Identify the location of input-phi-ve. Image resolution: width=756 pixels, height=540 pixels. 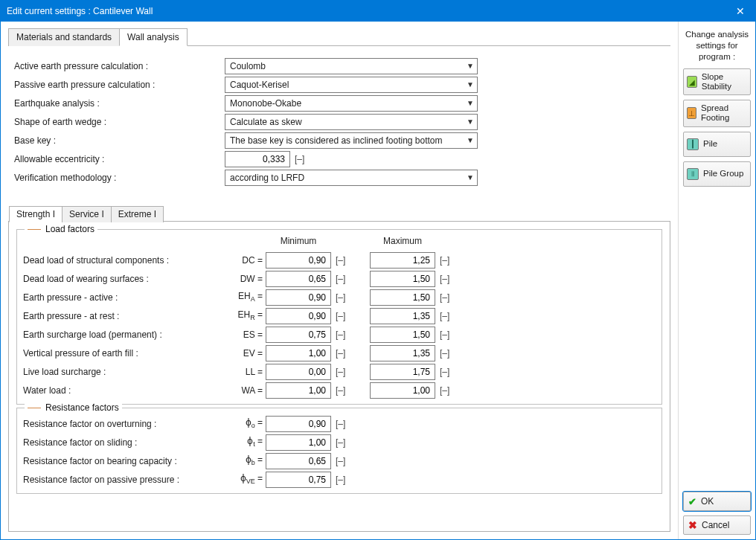
(298, 480).